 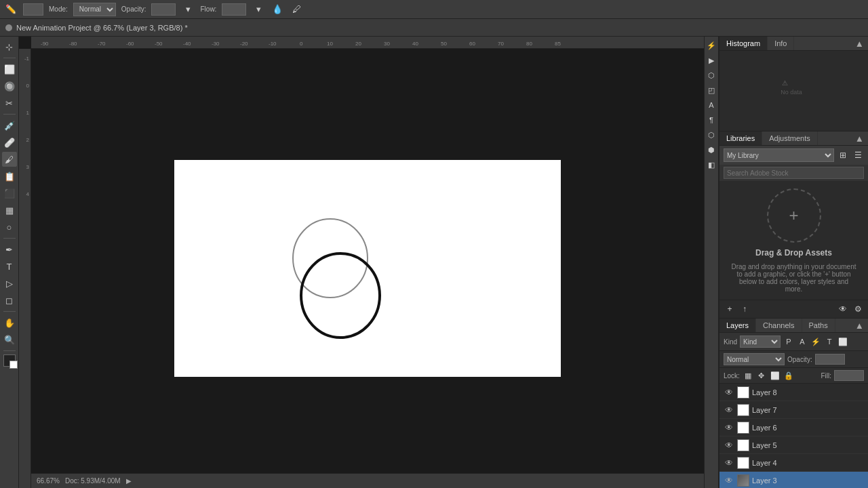 What do you see at coordinates (296, 9) in the screenshot?
I see `pressure-btn: 🖊` at bounding box center [296, 9].